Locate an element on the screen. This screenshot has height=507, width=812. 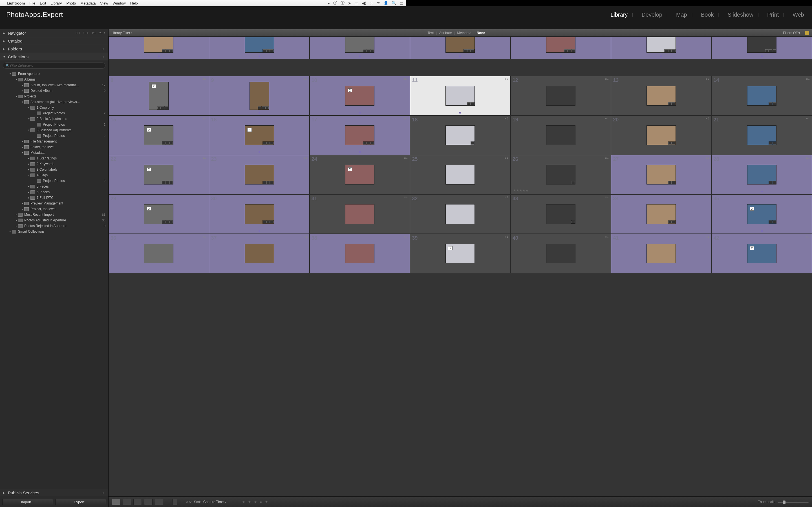
tree-row: ▸File Management is located at coordinates (54, 142).